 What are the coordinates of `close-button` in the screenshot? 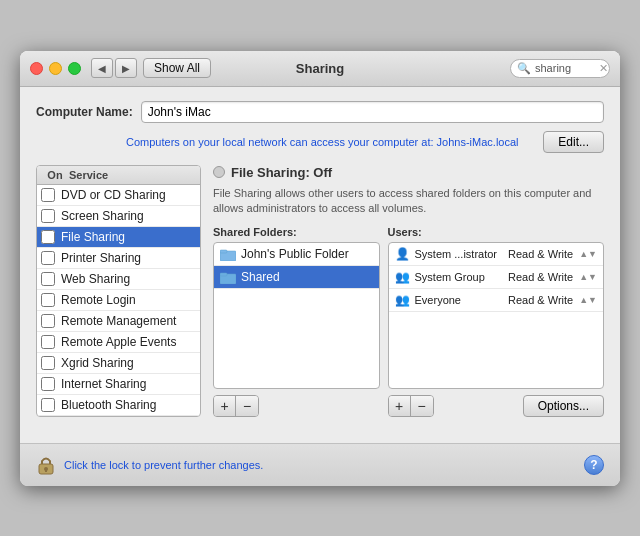 It's located at (36, 68).